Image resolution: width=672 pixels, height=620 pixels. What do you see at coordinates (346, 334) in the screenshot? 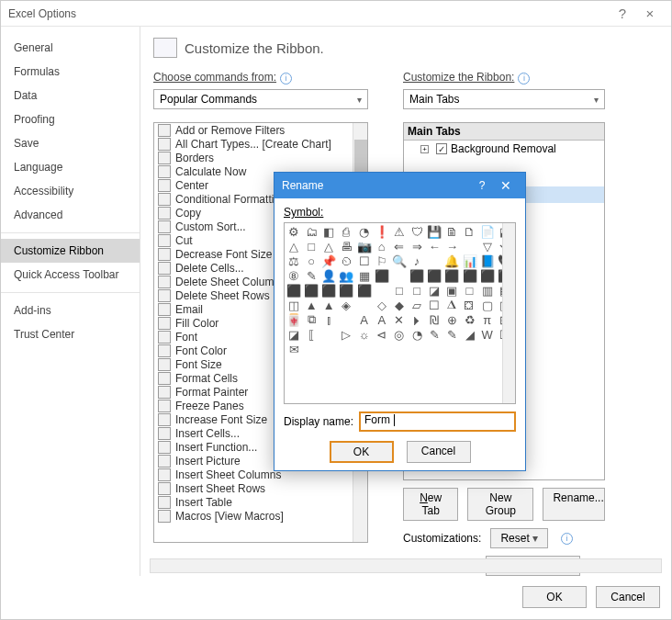
I see `symbol-cell: ▷` at bounding box center [346, 334].